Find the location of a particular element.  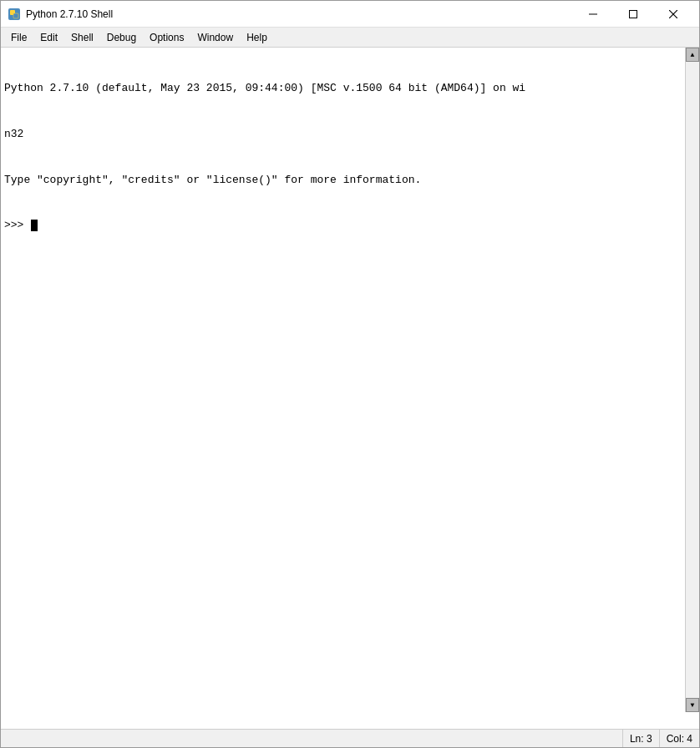

status-col: Col: 4 is located at coordinates (679, 738).